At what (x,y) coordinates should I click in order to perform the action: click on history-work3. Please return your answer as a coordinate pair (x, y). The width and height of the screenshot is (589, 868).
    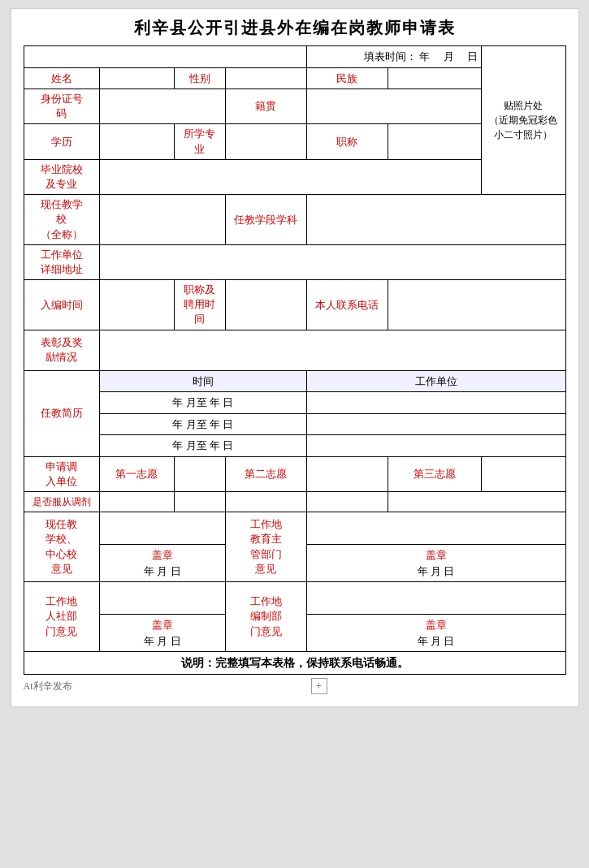
    Looking at the image, I should click on (435, 447).